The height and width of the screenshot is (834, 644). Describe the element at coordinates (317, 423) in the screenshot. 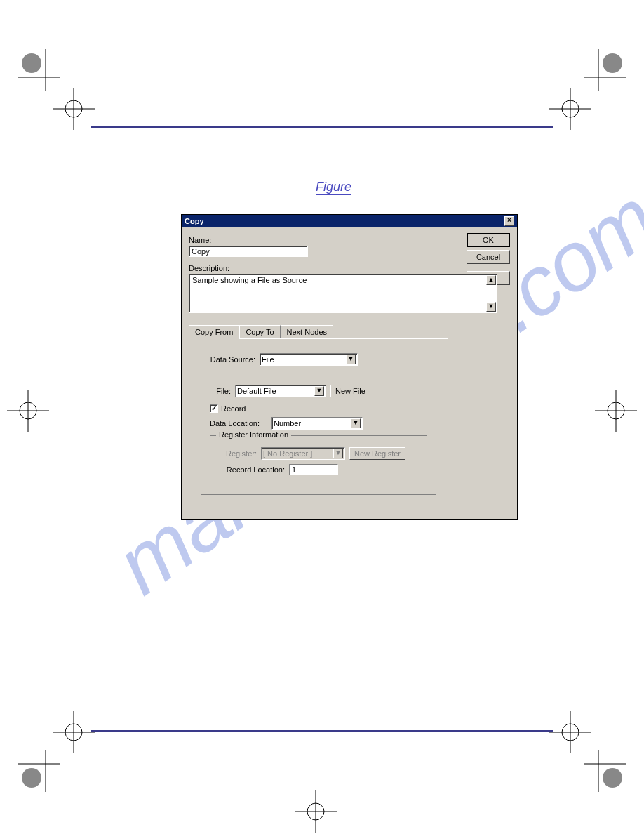

I see `data-location-select: Number ▼` at that location.